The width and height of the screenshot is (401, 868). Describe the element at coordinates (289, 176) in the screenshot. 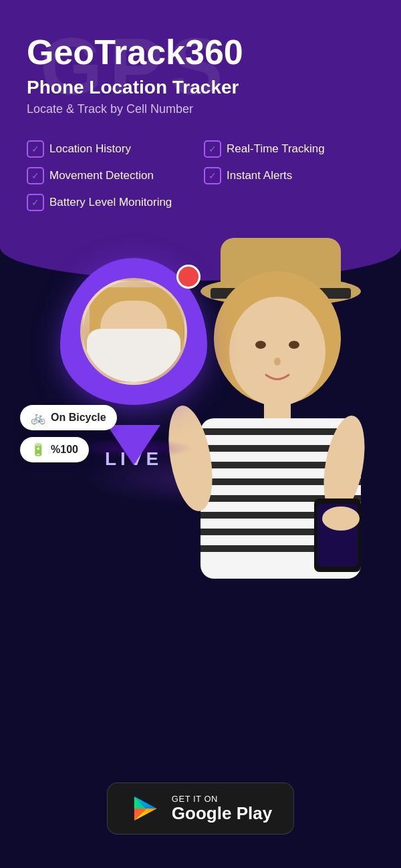

I see `feature-instant-alerts: ✓ Instant Alerts` at that location.